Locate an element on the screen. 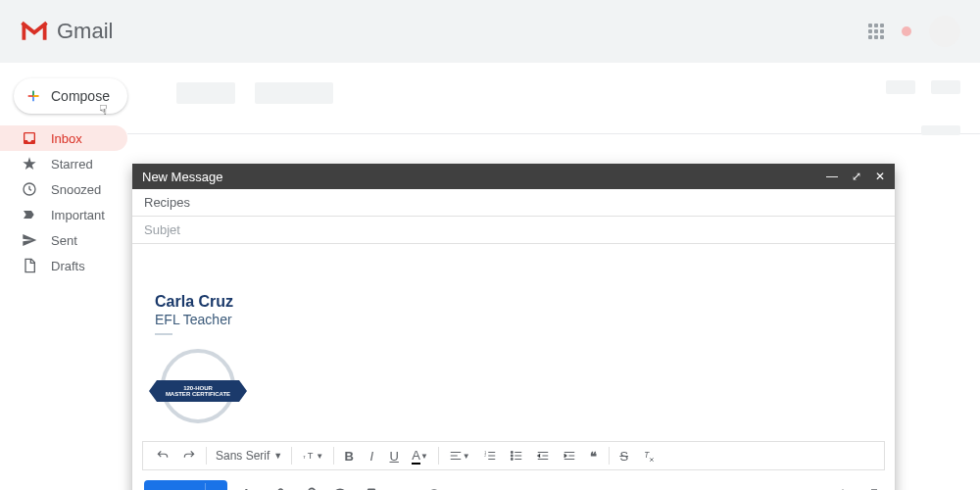 Image resolution: width=980 pixels, height=490 pixels. send-button: send is located at coordinates (174, 485).